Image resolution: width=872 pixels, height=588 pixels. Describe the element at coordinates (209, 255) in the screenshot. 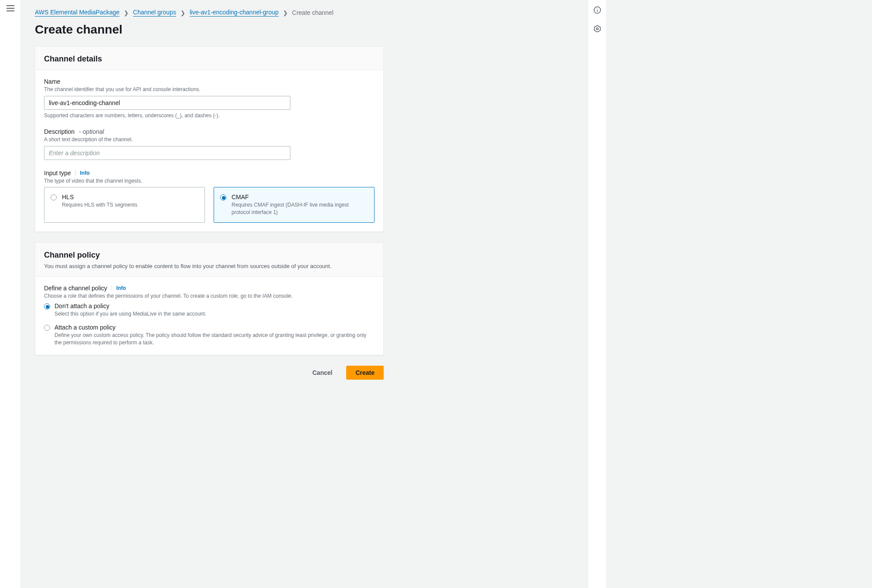

I see `channel-policy-heading: Channel policy` at that location.